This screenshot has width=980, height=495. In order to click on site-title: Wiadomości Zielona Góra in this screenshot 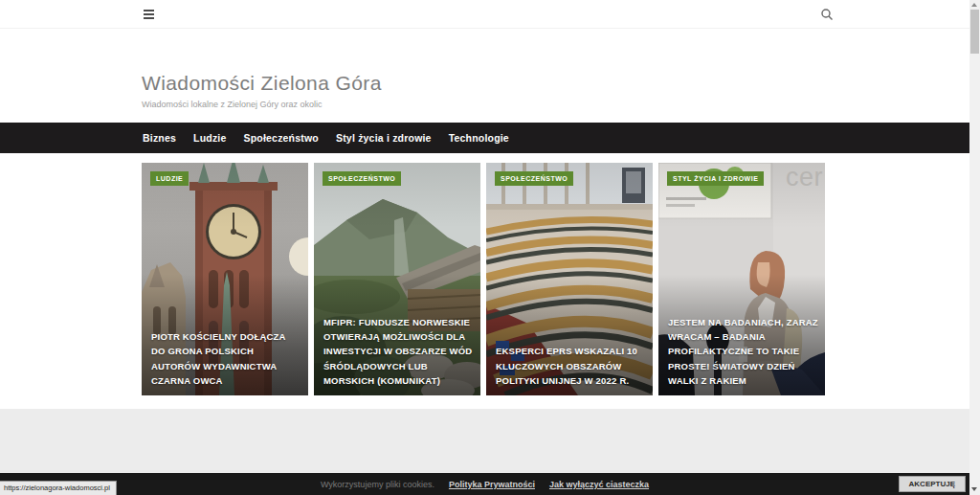, I will do `click(262, 83)`.